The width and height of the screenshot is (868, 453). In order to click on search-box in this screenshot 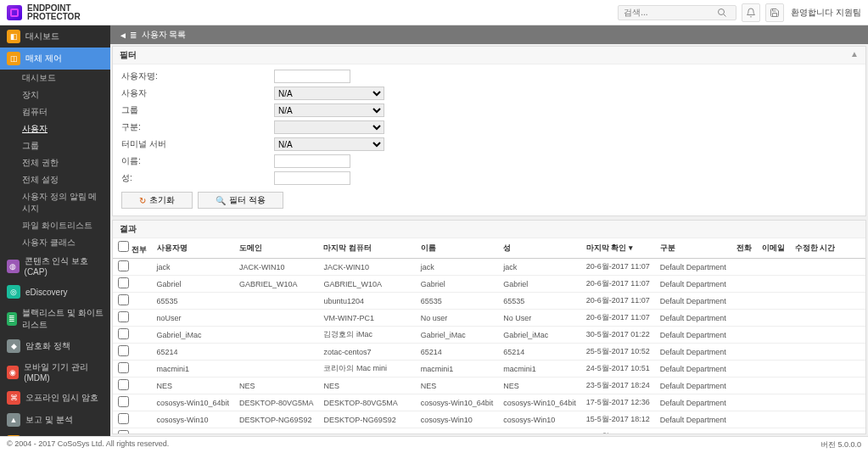, I will do `click(677, 13)`.